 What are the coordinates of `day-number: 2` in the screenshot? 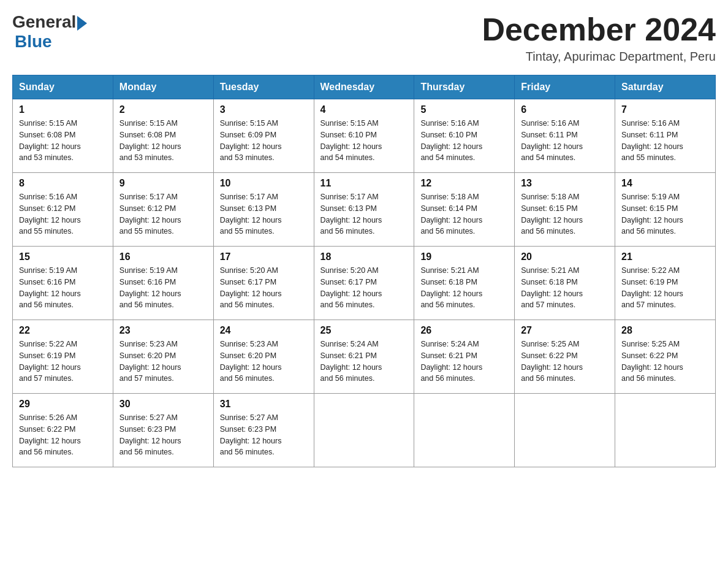 It's located at (163, 110).